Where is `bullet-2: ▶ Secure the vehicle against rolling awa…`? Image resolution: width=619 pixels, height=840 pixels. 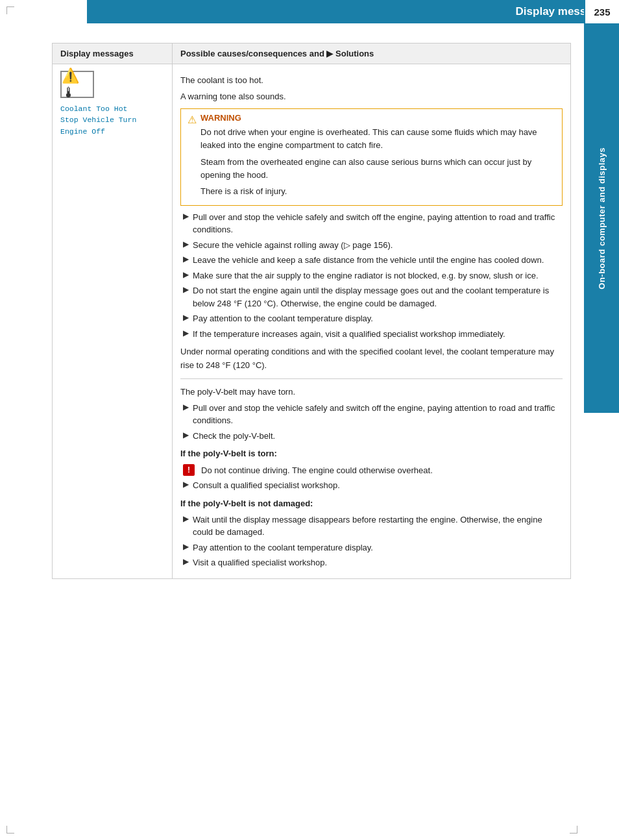 bullet-2: ▶ Secure the vehicle against rolling awa… is located at coordinates (371, 245).